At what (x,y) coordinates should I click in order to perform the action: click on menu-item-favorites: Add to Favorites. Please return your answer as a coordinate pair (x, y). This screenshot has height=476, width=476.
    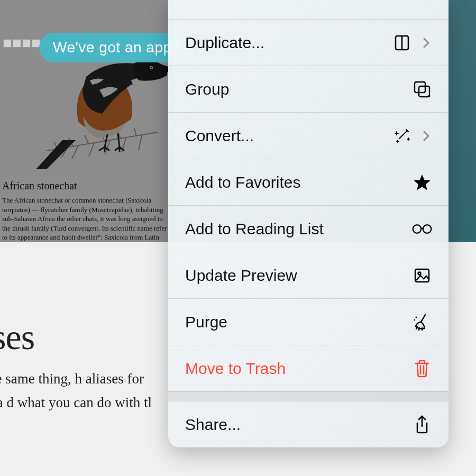
    Looking at the image, I should click on (308, 182).